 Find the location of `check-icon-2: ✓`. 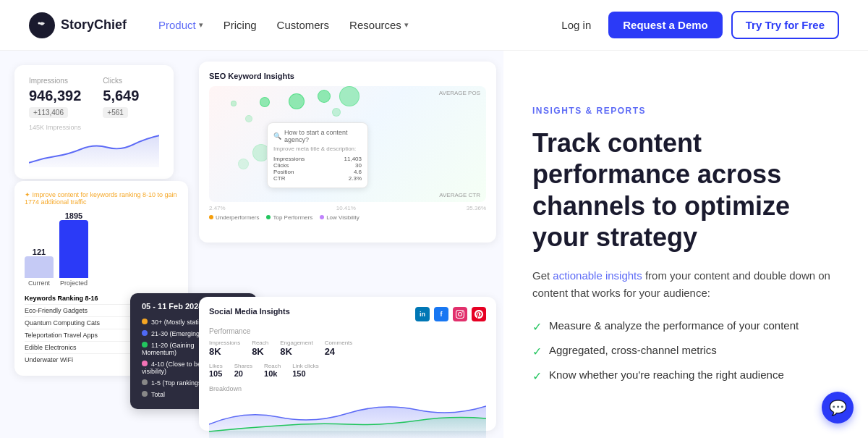

check-icon-2: ✓ is located at coordinates (537, 352).